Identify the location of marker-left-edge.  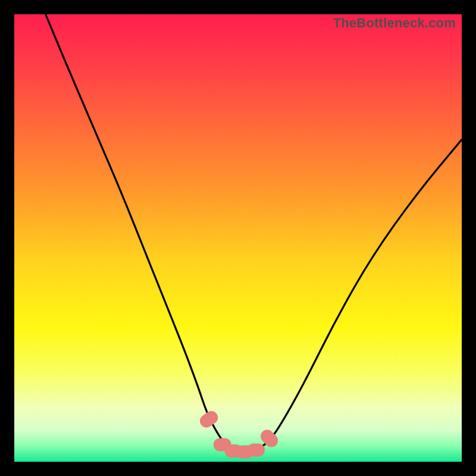
(209, 419).